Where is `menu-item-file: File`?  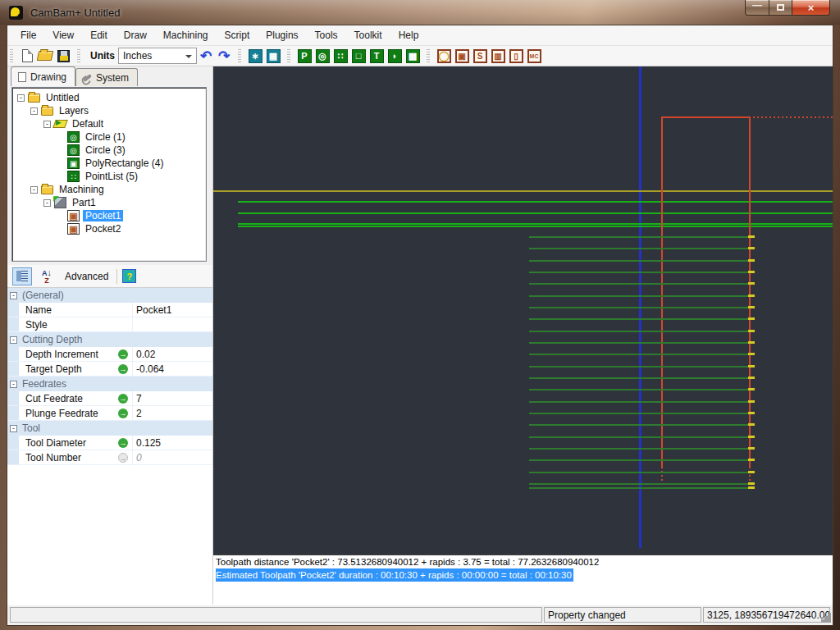 menu-item-file: File is located at coordinates (28, 35).